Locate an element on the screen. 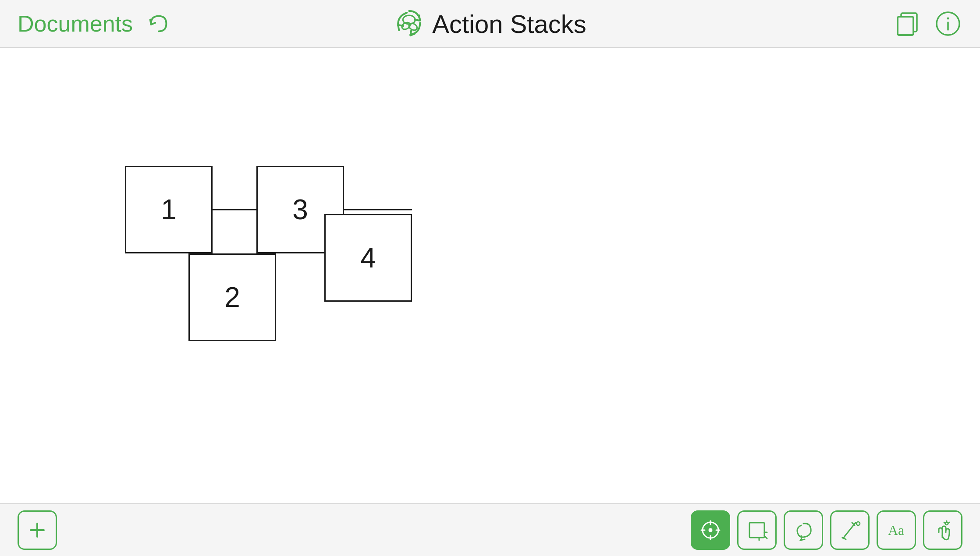 The width and height of the screenshot is (980, 556). add-button is located at coordinates (37, 530).